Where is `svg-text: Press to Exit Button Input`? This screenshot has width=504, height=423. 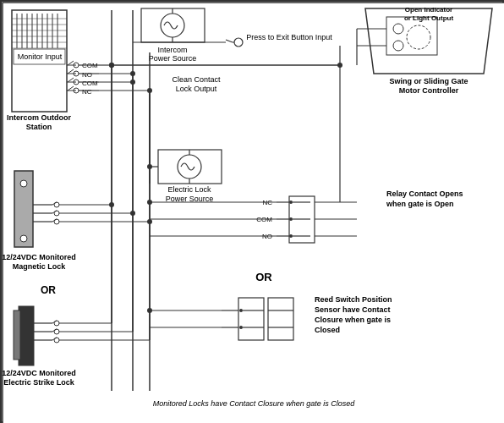 svg-text: Press to Exit Button Input is located at coordinates (289, 37).